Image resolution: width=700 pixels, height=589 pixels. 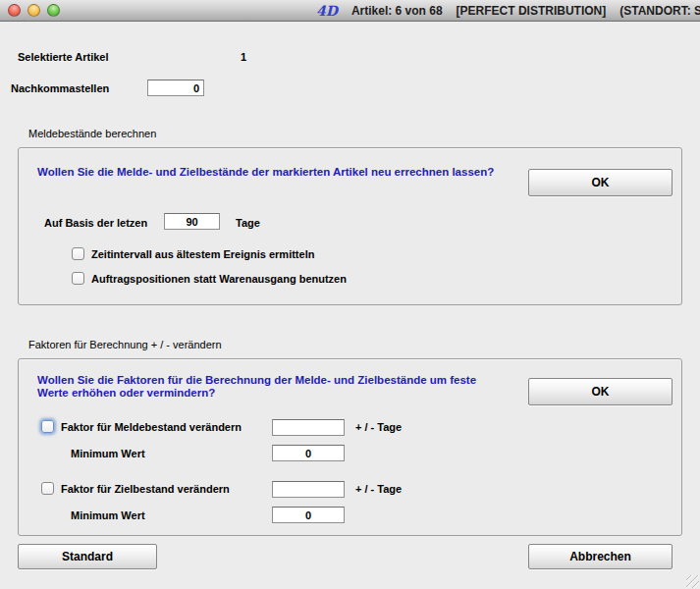 What do you see at coordinates (308, 428) in the screenshot?
I see `factor-meldebestand-input` at bounding box center [308, 428].